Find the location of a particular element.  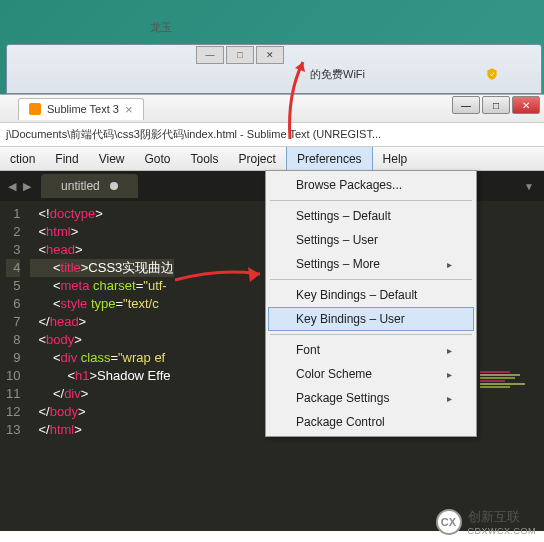

bg-address-text: 的免费WiFi is located at coordinates (338, 74).